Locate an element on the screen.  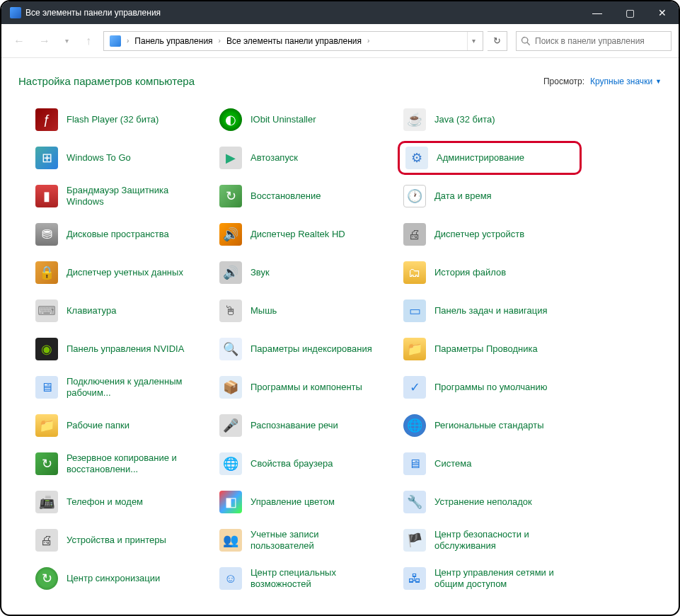
item-icon: ✓ is located at coordinates (415, 387).